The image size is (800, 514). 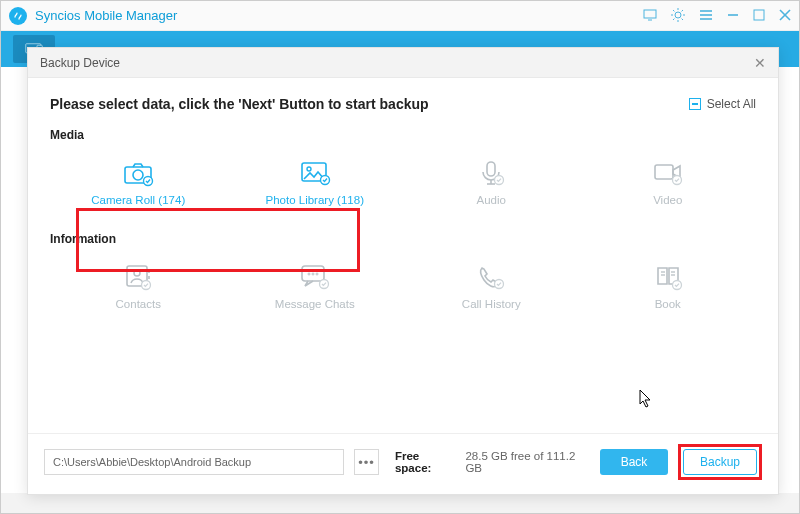 What do you see at coordinates (316, 287) in the screenshot?
I see `item-message-chats: Message Chats` at bounding box center [316, 287].